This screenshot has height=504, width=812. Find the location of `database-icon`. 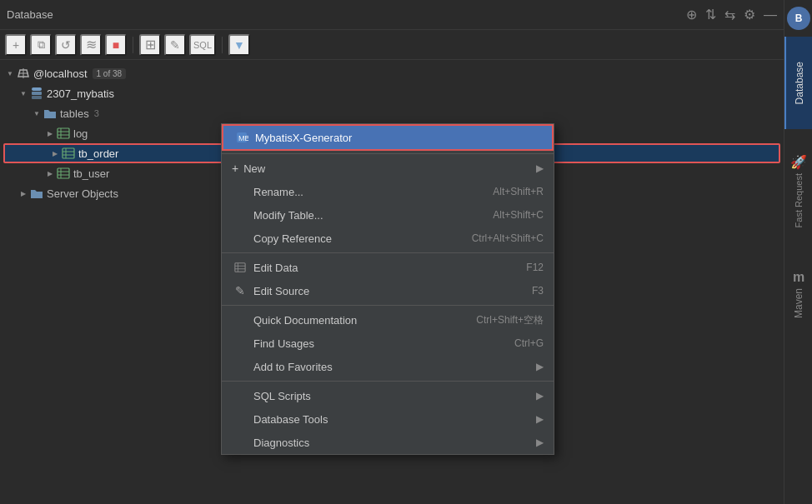

database-icon is located at coordinates (37, 93).